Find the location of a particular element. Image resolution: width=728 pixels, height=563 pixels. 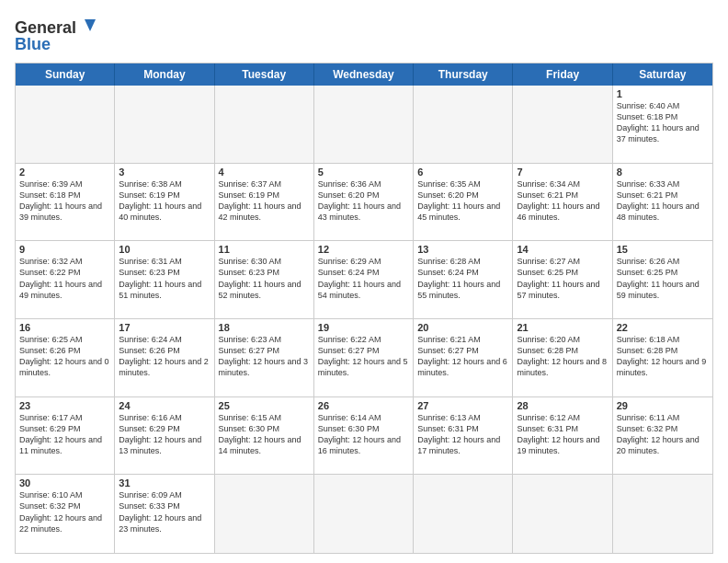

day-number: 27 is located at coordinates (463, 406).